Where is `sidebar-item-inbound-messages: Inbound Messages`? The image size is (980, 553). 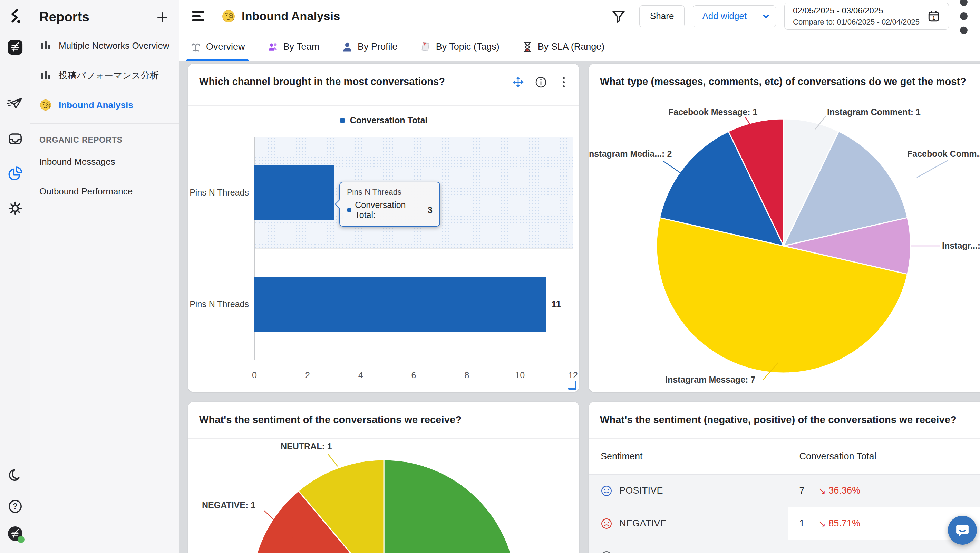
sidebar-item-inbound-messages: Inbound Messages is located at coordinates (105, 162).